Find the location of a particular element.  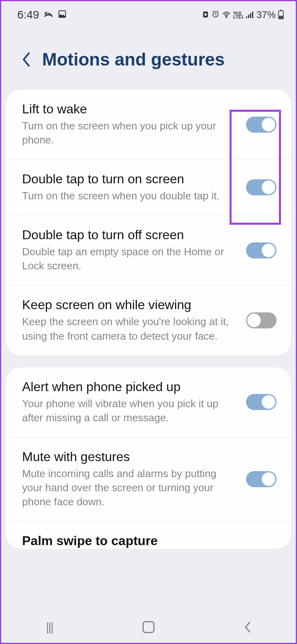

setting-desc: Double tap an empty space on the Home or… is located at coordinates (130, 259).